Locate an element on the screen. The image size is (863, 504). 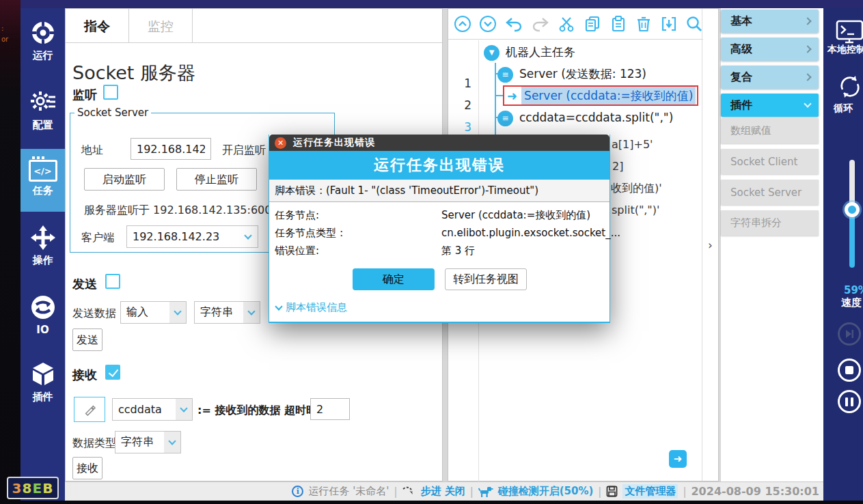
ok-button: 确定 is located at coordinates (394, 279).